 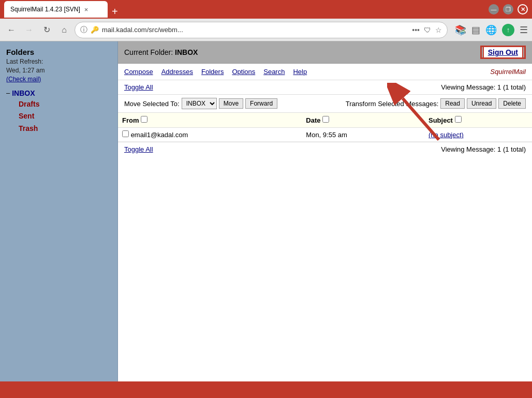 I want to click on dash-icon: –, so click(x=8, y=93).